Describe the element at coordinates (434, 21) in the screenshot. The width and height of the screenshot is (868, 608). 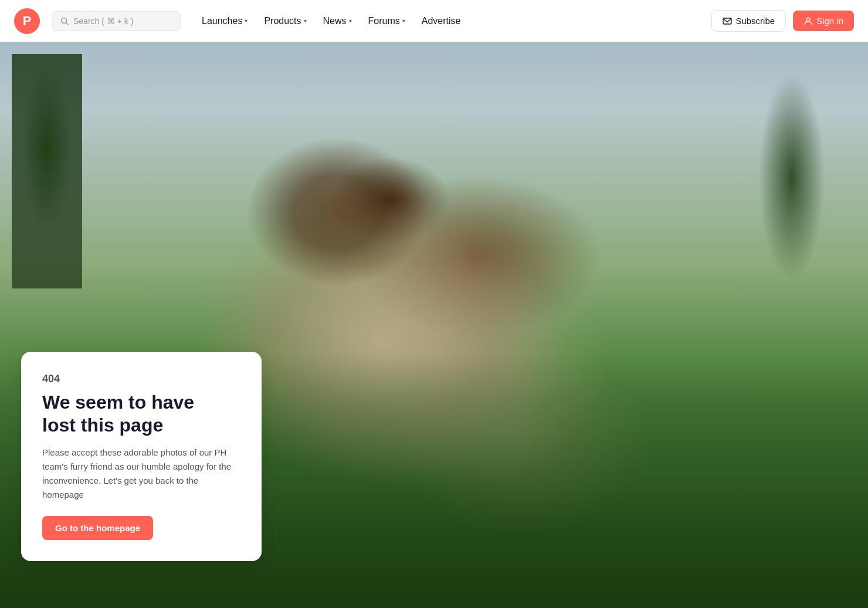
I see `navbar: P Search ( ⌘ + k ) Launches ▾ Products ▾…` at that location.